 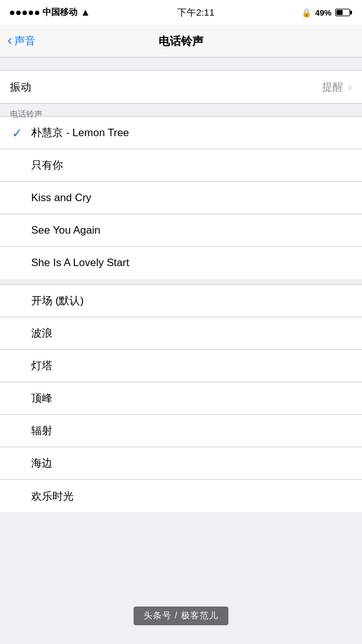 What do you see at coordinates (327, 12) in the screenshot?
I see `status-right: 🔒 49%` at bounding box center [327, 12].